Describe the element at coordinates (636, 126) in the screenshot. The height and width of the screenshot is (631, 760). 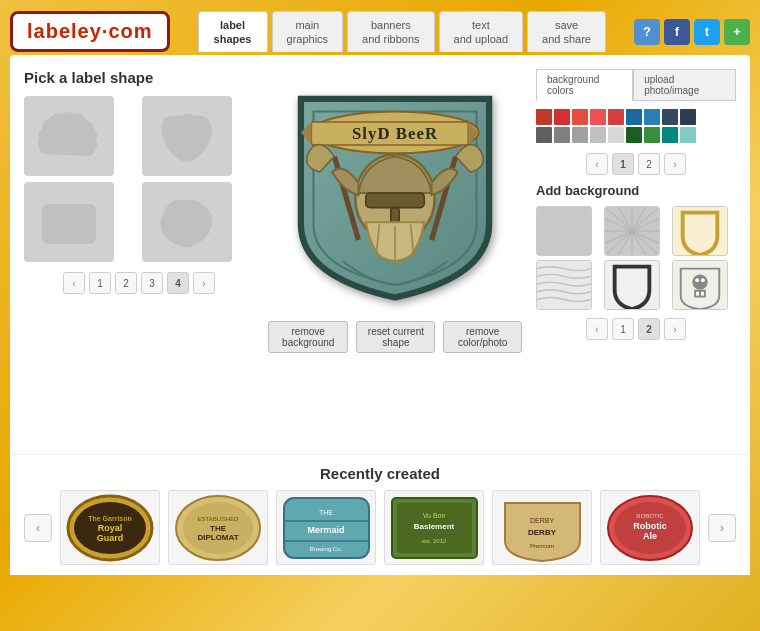
I see `color-palette` at that location.